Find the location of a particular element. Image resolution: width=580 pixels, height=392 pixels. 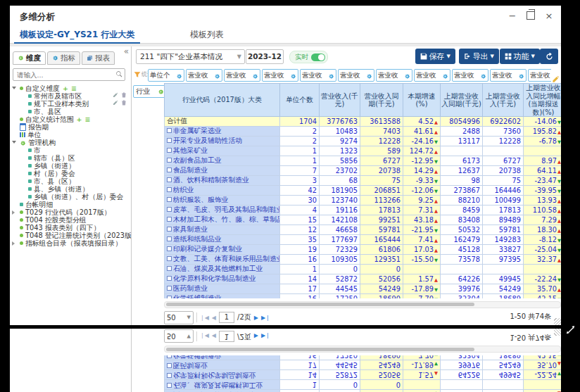

tree-item: 指标组合目录（报表填报目录） is located at coordinates (71, 244).